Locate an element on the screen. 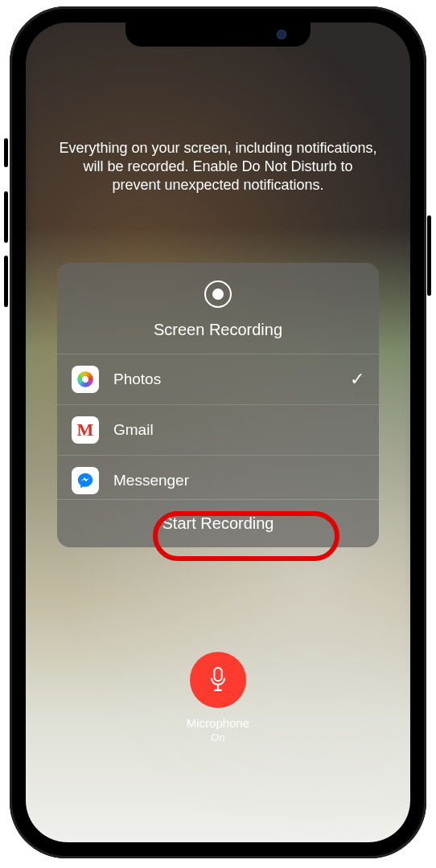 The image size is (436, 868). microphone-toggle-area: Microphone On is located at coordinates (218, 698).